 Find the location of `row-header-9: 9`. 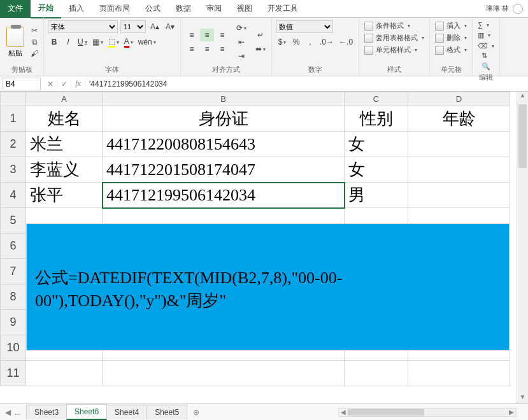

row-header-9: 9 is located at coordinates (13, 323).